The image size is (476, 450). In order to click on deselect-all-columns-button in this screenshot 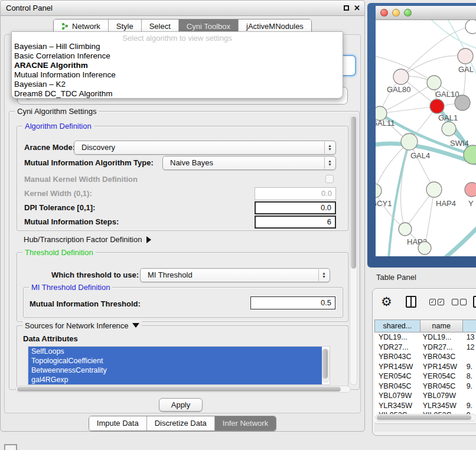, I will do `click(459, 302)`.